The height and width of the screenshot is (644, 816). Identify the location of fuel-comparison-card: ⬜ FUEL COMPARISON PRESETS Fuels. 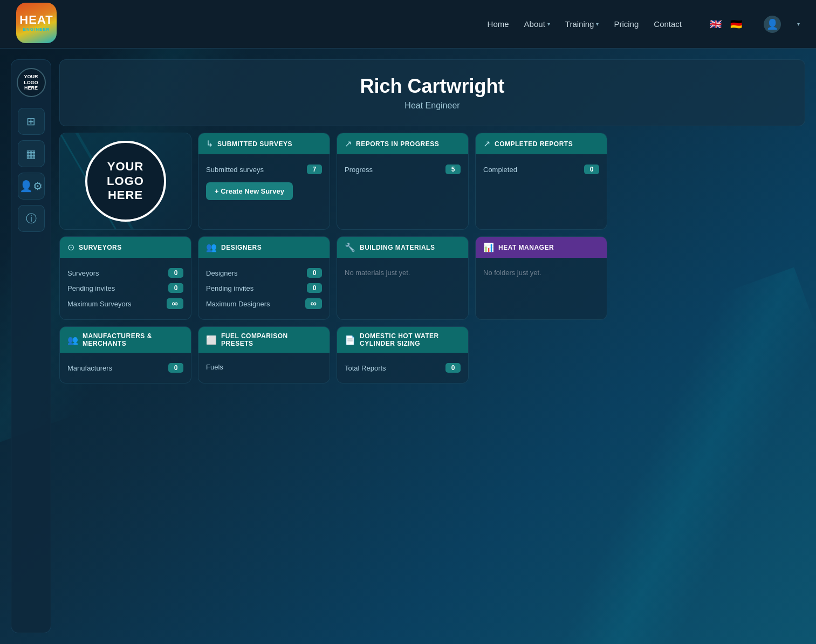
(264, 355).